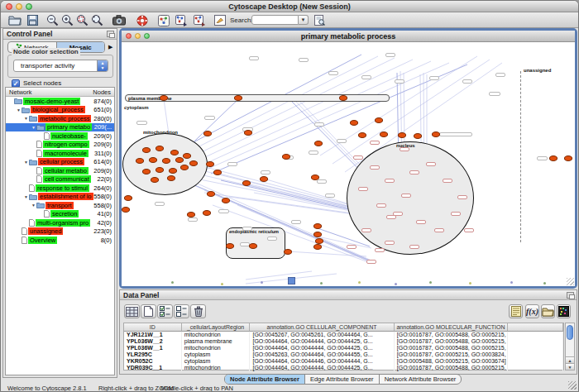 The width and height of the screenshot is (579, 392). Describe the element at coordinates (452, 327) in the screenshot. I see `table-column-header: annotation.GO MOLECULAR_FUNCTION` at that location.